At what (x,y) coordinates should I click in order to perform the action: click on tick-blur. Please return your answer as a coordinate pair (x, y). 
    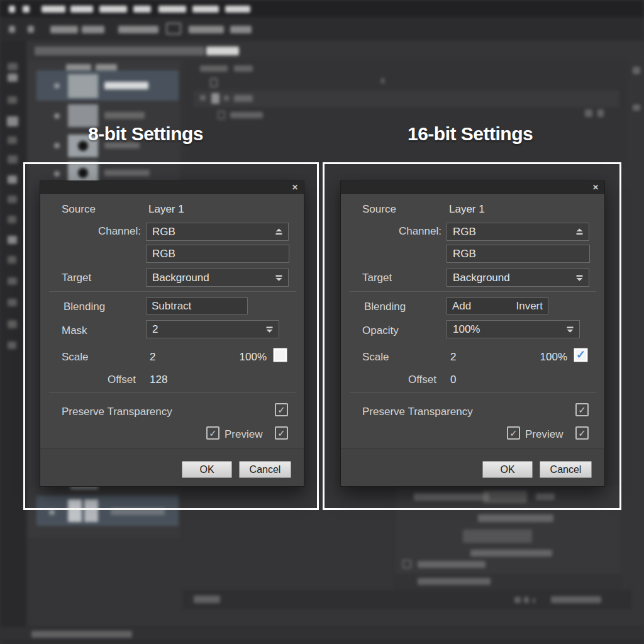
    Looking at the image, I should click on (382, 80).